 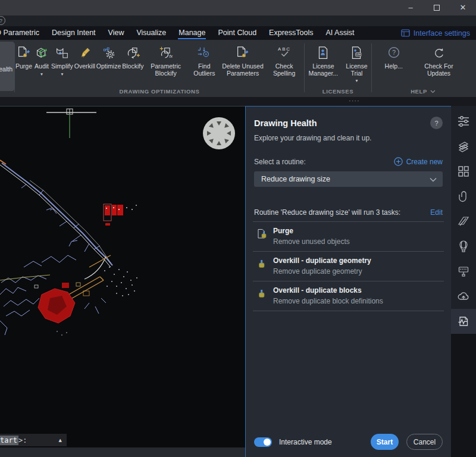 I want to click on ribbon-button-check-spelling: ABC Check Spelling, so click(x=284, y=61).